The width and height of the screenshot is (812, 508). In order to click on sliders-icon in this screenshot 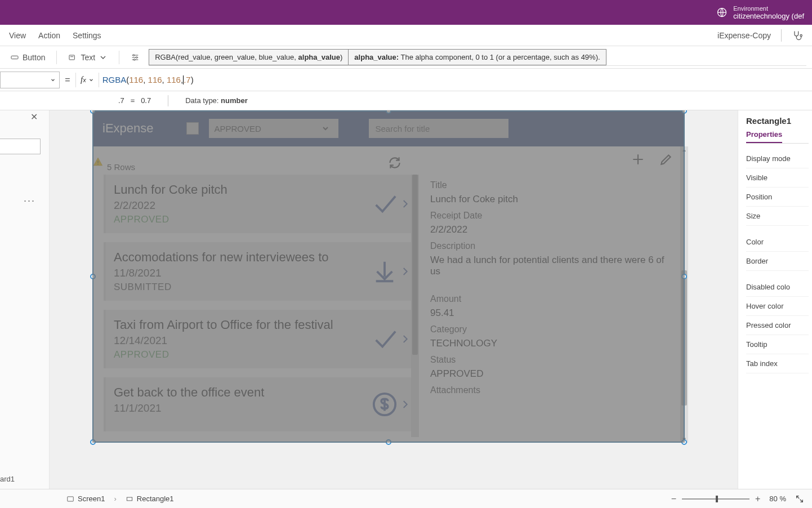, I will do `click(135, 57)`.